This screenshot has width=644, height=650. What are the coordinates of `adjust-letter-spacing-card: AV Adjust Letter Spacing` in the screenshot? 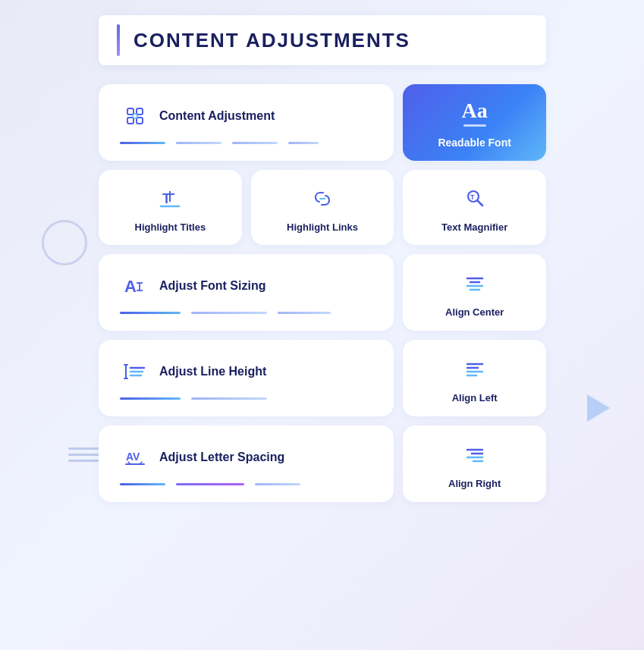 It's located at (246, 464).